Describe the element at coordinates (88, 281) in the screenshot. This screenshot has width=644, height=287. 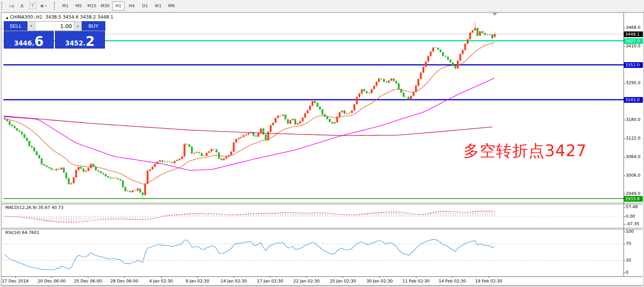
I see `time-axis-label: 25 Dec 06:00` at that location.